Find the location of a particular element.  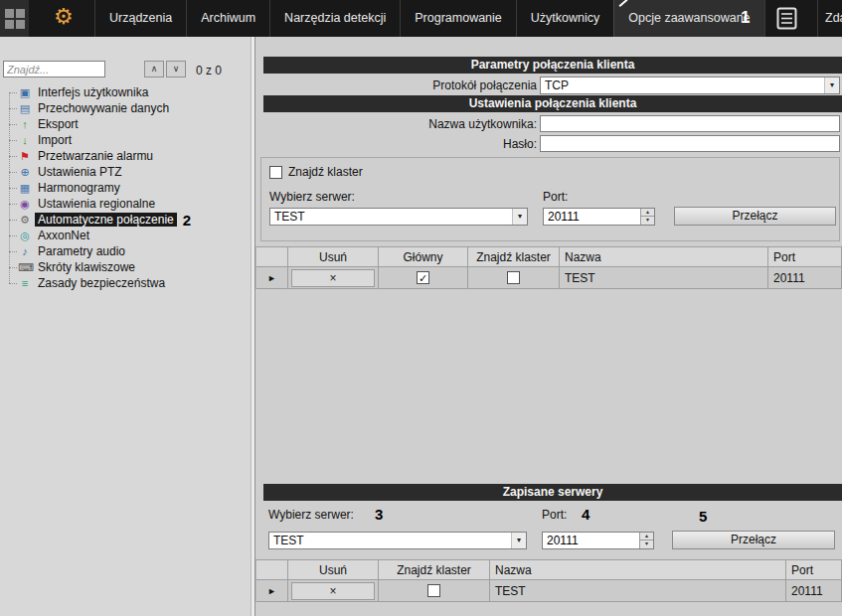

panel-splitter is located at coordinates (253, 326).